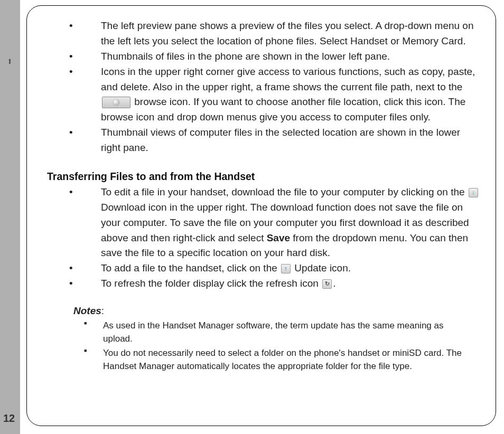 This screenshot has width=504, height=434. Describe the element at coordinates (116, 102) in the screenshot. I see `browse-icon` at that location.